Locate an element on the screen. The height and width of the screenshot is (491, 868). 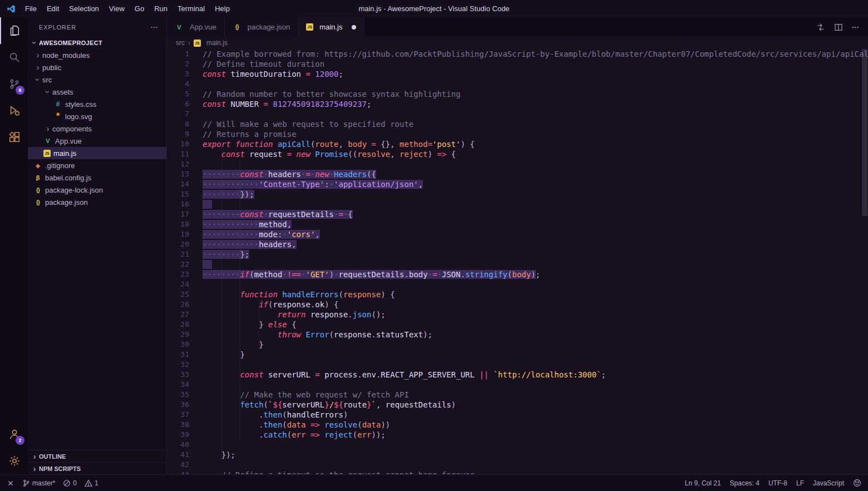
code-line: 34 is located at coordinates (517, 385).